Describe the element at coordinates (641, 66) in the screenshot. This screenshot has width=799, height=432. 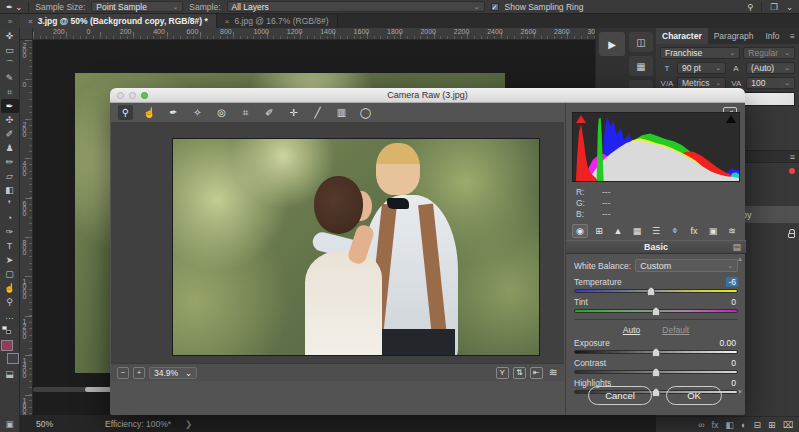
I see `brushes-panel-icon: ▦` at that location.